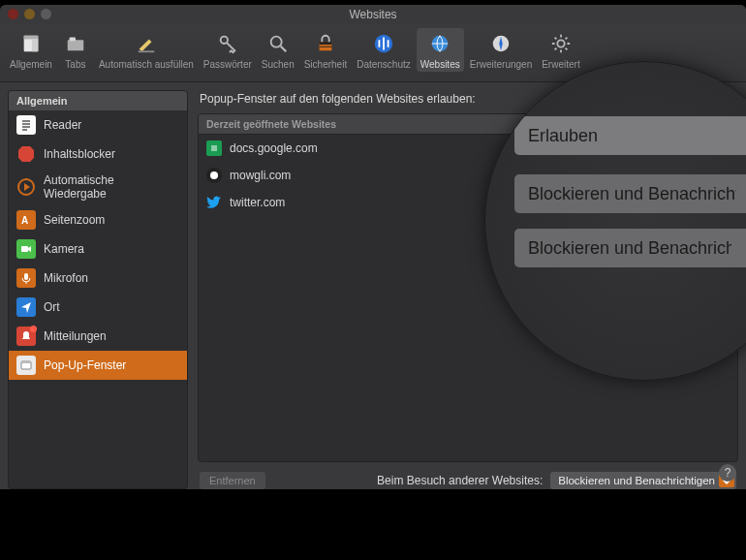  Describe the element at coordinates (47, 14) in the screenshot. I see `zoom-window-icon` at that location.